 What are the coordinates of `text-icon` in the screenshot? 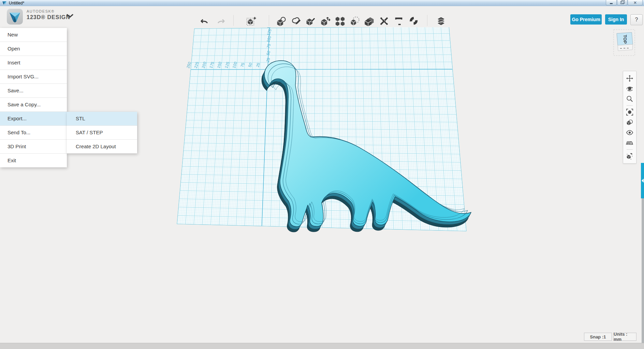 It's located at (399, 21).